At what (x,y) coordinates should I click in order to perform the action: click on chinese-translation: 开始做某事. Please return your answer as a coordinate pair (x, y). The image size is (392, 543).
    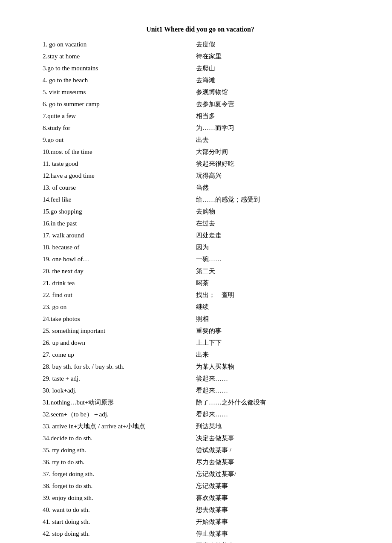
    Looking at the image, I should click on (277, 522).